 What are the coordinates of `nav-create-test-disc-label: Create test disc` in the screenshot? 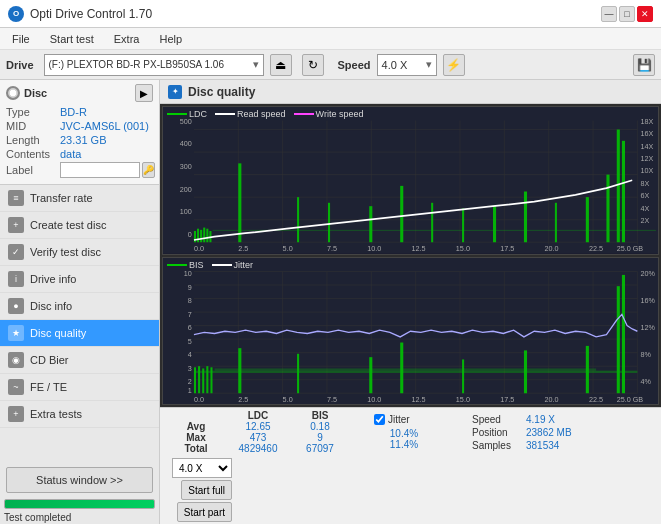 It's located at (68, 225).